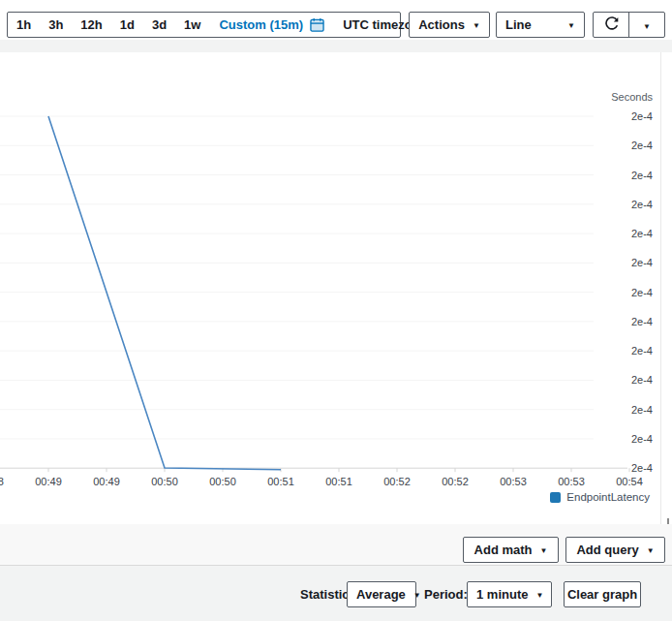 Image resolution: width=672 pixels, height=621 pixels. I want to click on clear-graph-button: Clear graph, so click(602, 595).